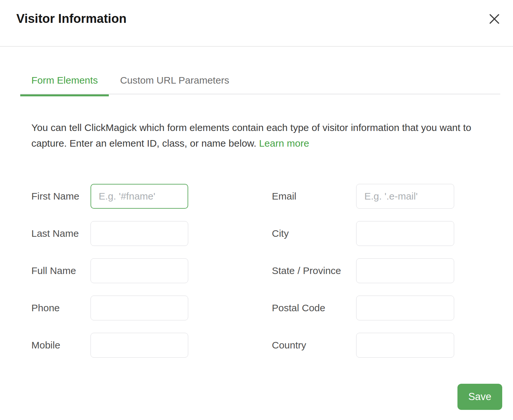 The image size is (513, 420). Describe the element at coordinates (272, 271) in the screenshot. I see `form-row: Full Name State / Province` at that location.